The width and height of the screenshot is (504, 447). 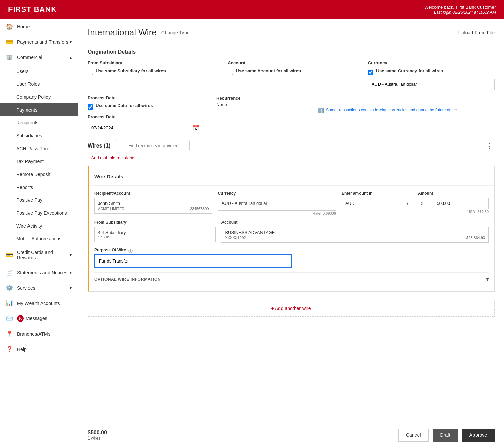 I want to click on optional-wire-section: OPTIONAL WIRE INFORMATION ▾, so click(x=292, y=279).